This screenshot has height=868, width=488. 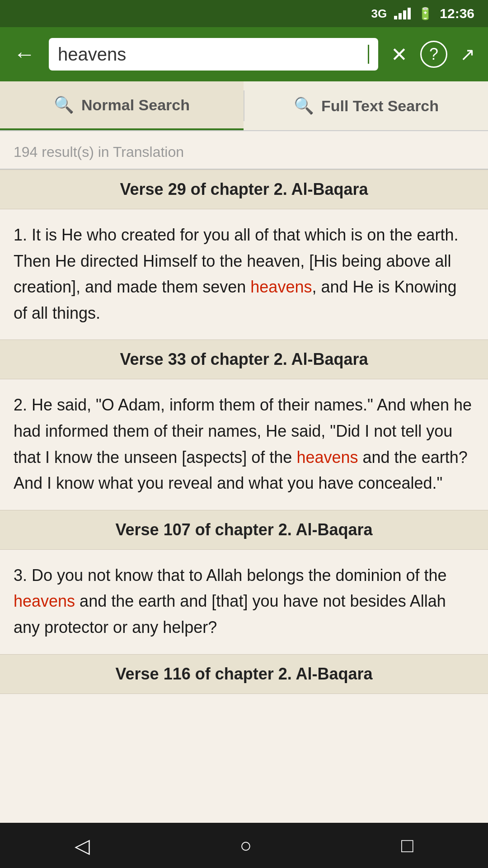 I want to click on text-cursor, so click(x=369, y=54).